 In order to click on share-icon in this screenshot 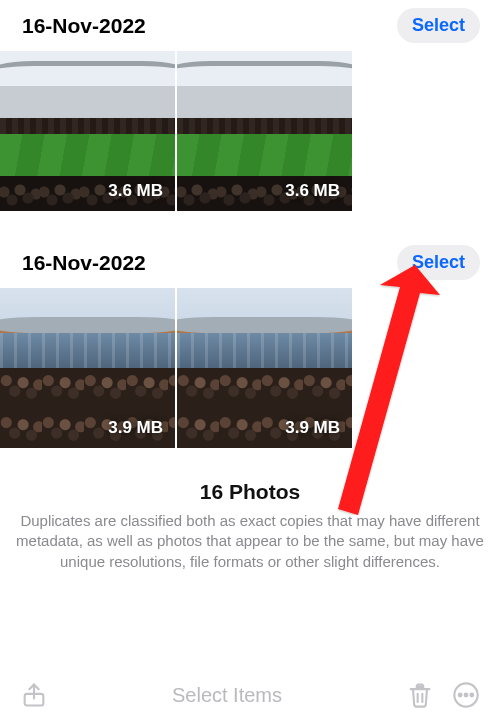, I will do `click(34, 695)`.